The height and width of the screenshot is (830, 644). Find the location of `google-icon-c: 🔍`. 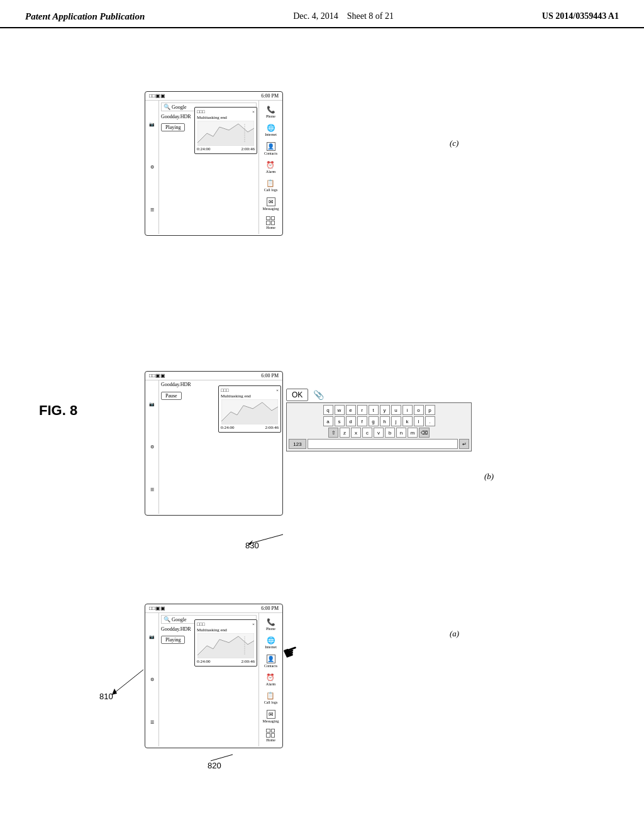

google-icon-c: 🔍 is located at coordinates (167, 107).